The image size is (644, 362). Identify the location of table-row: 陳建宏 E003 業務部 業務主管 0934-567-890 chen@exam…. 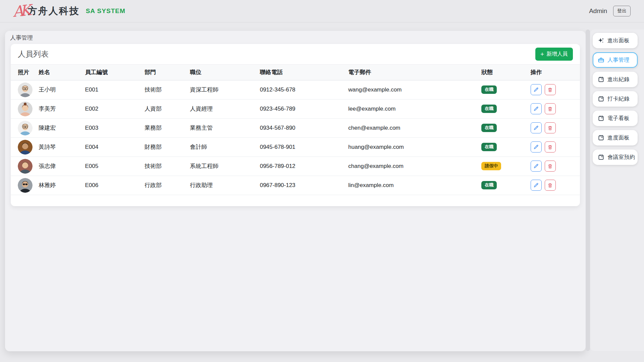
(295, 128).